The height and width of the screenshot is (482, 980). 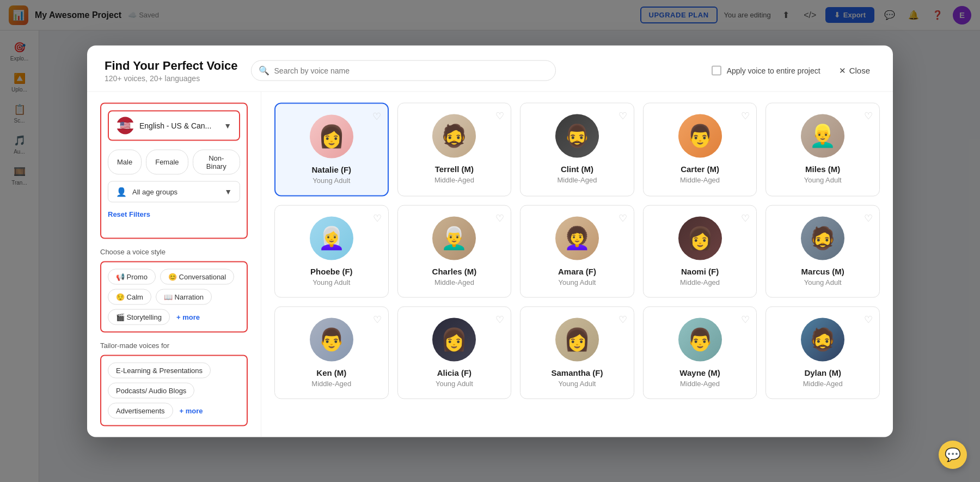 I want to click on language-selector: 🇺🇸 English - US & Can... ▼, so click(x=174, y=125).